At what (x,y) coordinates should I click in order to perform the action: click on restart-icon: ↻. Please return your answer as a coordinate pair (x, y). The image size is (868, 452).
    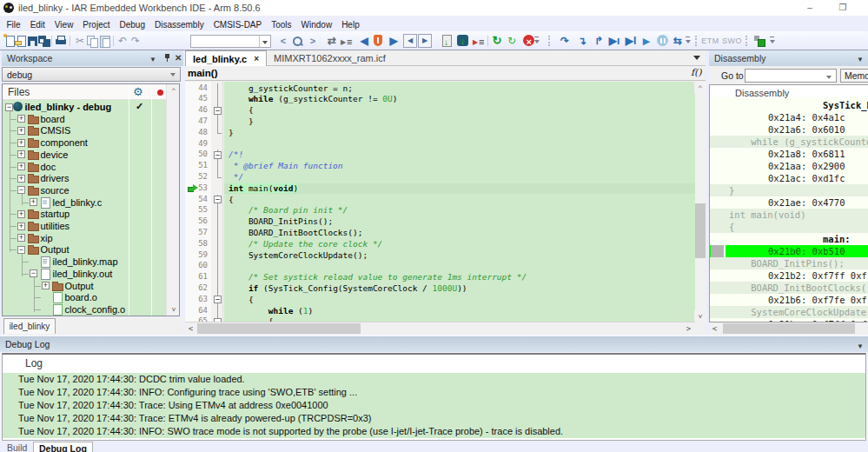
    Looking at the image, I should click on (512, 41).